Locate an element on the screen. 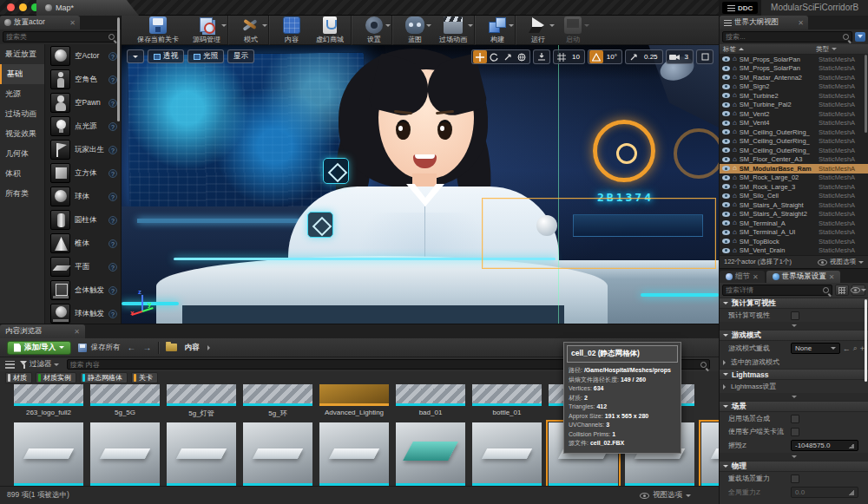 Image resolution: width=868 pixels, height=504 pixels. viewport-options-button is located at coordinates (135, 56).